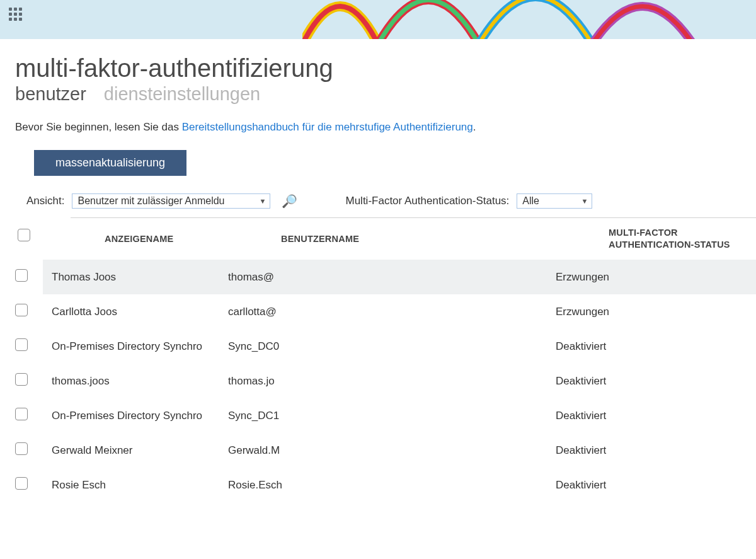  I want to click on row-display-name: Thomas Joos, so click(140, 277).